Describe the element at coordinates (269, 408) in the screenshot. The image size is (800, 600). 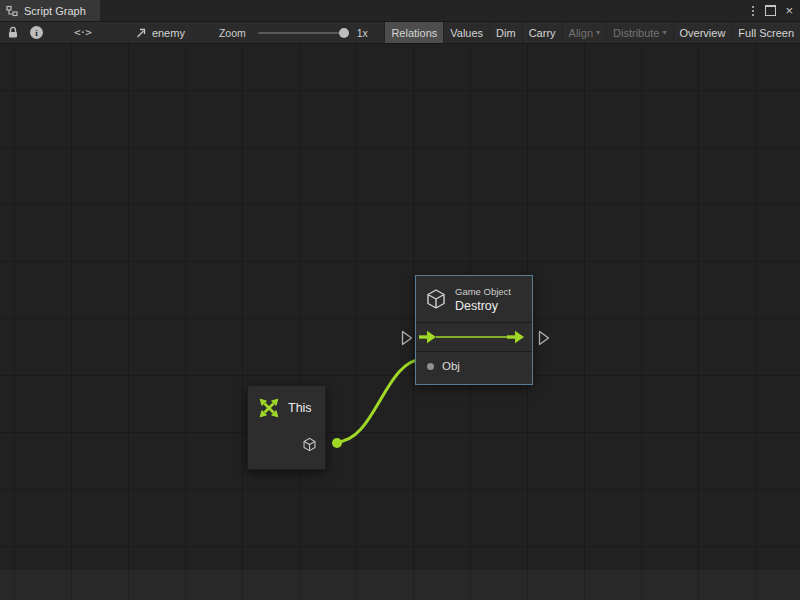
I see `this-arrows-icon` at that location.